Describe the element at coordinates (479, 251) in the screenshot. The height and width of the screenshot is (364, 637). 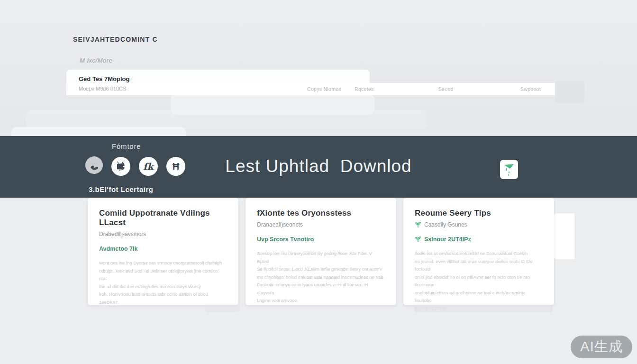
I see `card-tips: Reoume Seery Tips Caasdlly Gsunes Sslnou…` at that location.